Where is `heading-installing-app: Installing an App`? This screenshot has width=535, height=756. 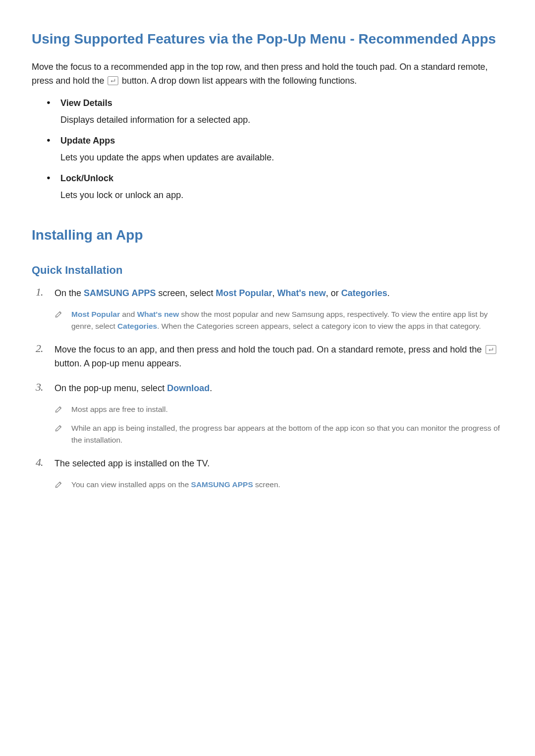
heading-installing-app: Installing an App is located at coordinates (268, 235).